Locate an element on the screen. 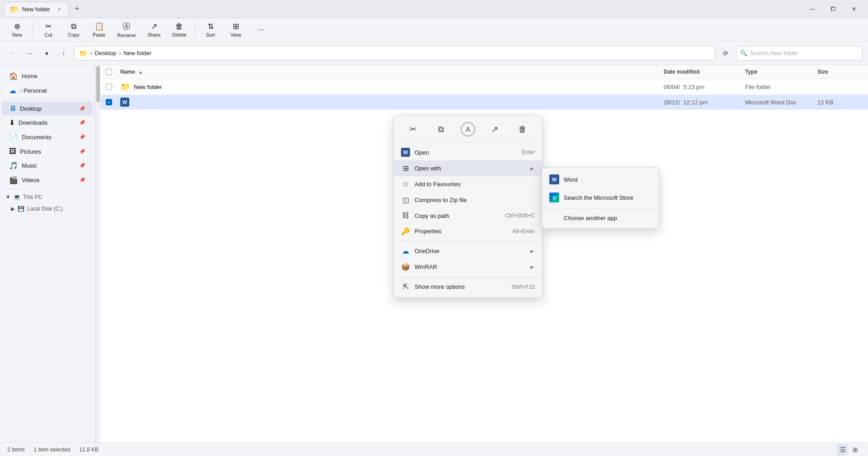 The height and width of the screenshot is (456, 868). header-date-label: Date modified is located at coordinates (682, 72).